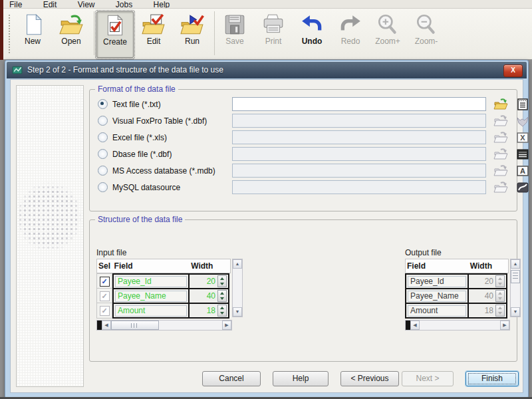 This screenshot has height=399, width=532. What do you see at coordinates (164, 289) in the screenshot?
I see `input-file-table: Sel Field Width ✓ Payee_Id 20` at bounding box center [164, 289].